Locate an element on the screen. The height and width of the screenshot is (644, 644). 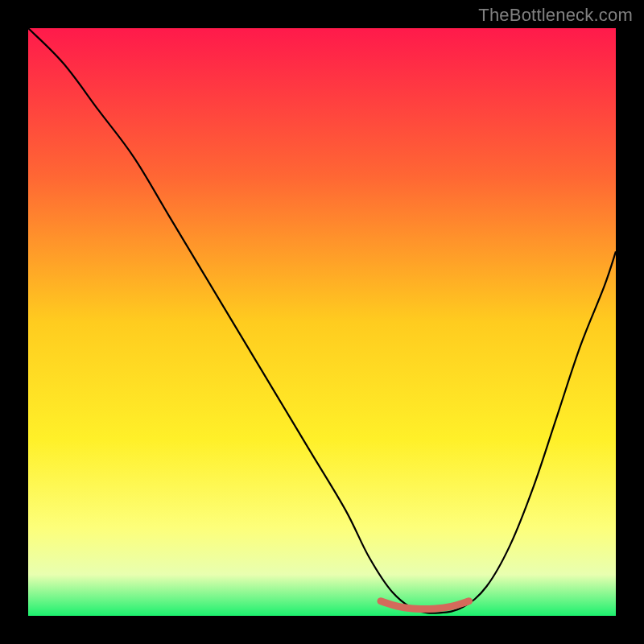
watermark-text: TheBottleneck.com is located at coordinates (555, 15).